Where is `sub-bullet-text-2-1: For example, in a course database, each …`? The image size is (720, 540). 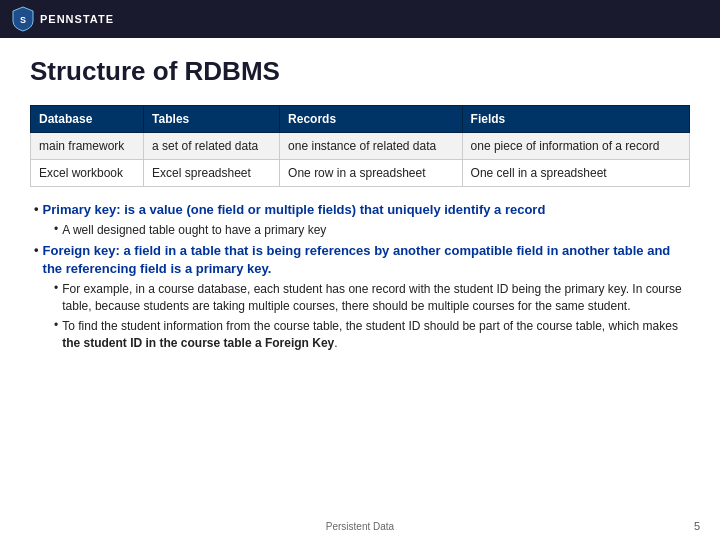
sub-bullet-text-2-1: For example, in a course database, each … is located at coordinates (376, 298).